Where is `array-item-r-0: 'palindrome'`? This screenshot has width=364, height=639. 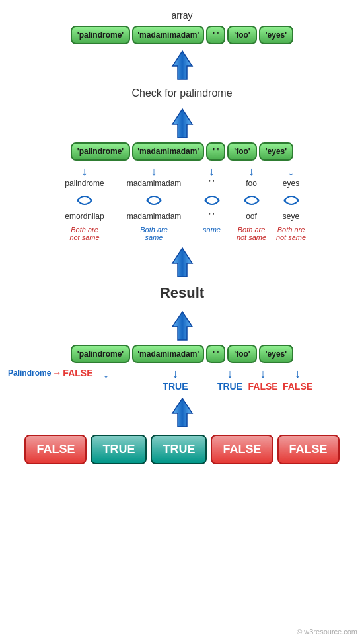 array-item-r-0: 'palindrome' is located at coordinates (100, 354).